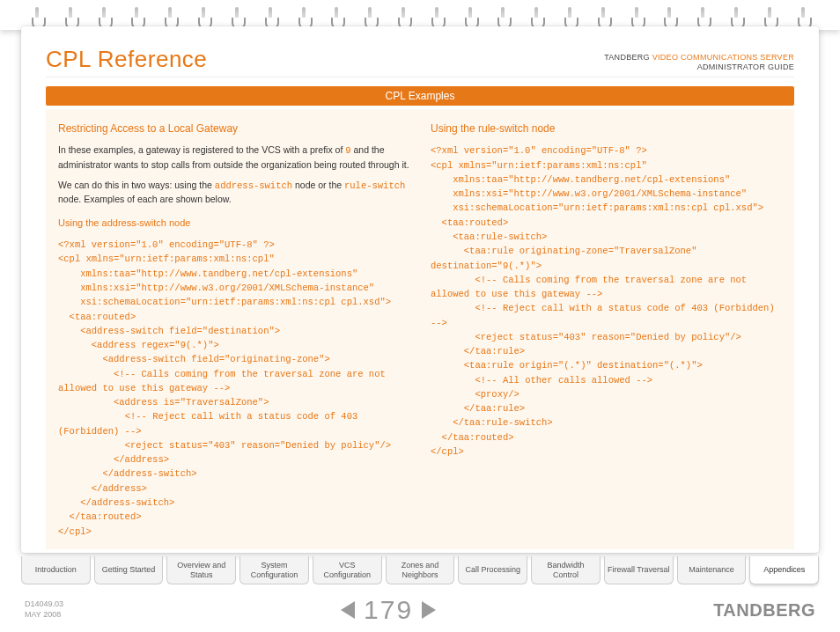  What do you see at coordinates (565, 570) in the screenshot?
I see `tab-bandwidth-control: Bandwidth Control` at bounding box center [565, 570].